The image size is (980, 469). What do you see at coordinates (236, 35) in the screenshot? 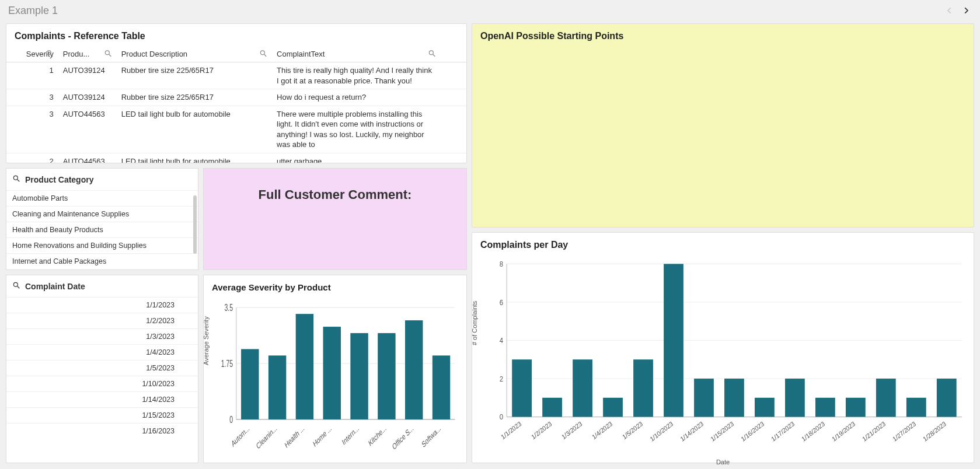
I see `ref-table-title: Complaints - Reference Table` at bounding box center [236, 35].